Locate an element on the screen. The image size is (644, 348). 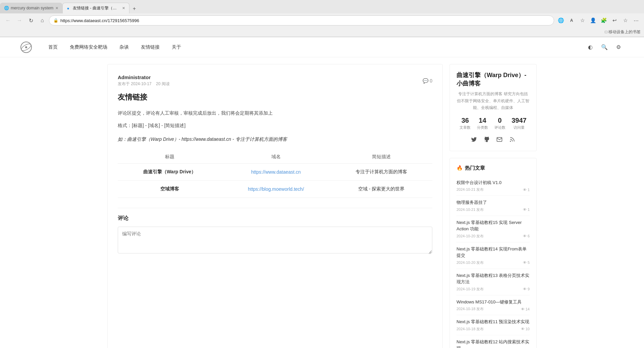
hot-article-item: Next.js 零基础教程15 实现 Server Action 功能 2024… is located at coordinates (493, 229).